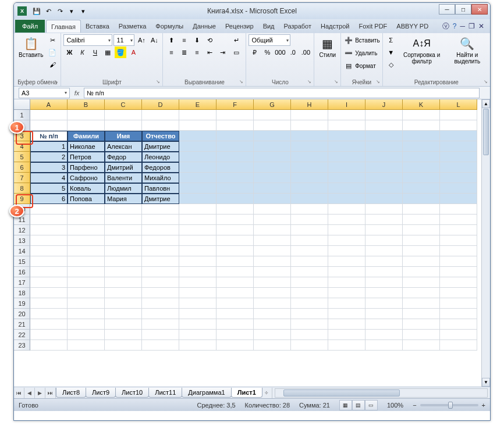 The height and width of the screenshot is (436, 504). I want to click on cell-A6: 3, so click(49, 167).